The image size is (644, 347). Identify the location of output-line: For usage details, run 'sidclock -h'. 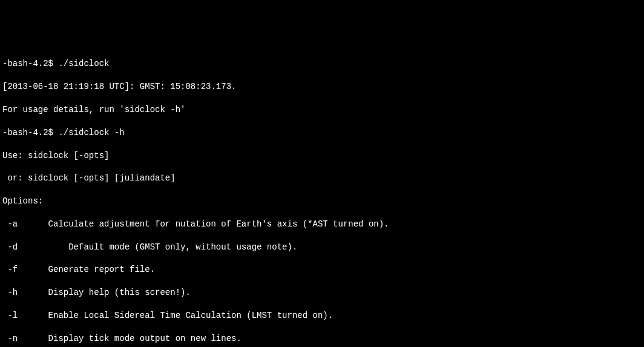
(323, 110).